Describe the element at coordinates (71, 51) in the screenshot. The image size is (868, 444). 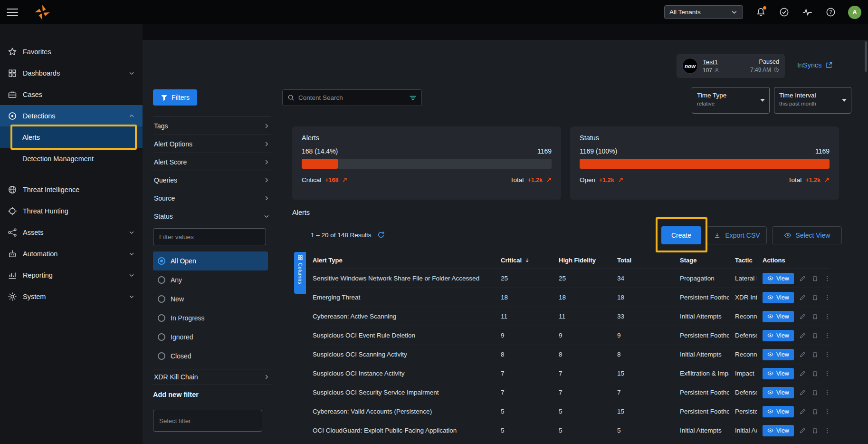
I see `sidebar-item-favorites: Favorites` at that location.